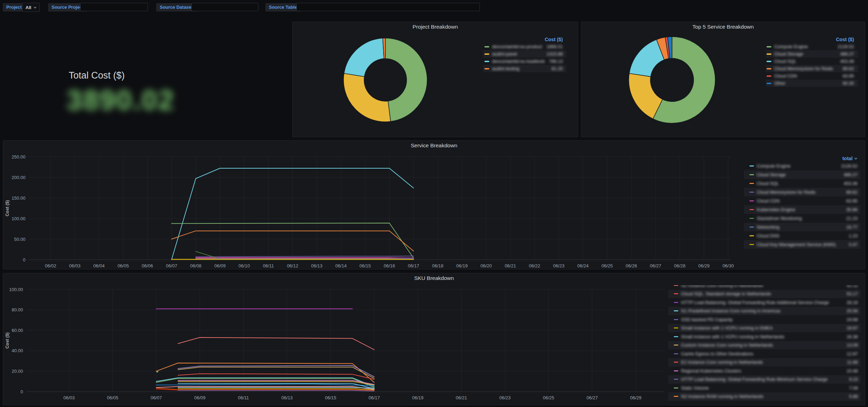 The image size is (868, 407). What do you see at coordinates (799, 219) in the screenshot?
I see `legend-series-label: Stackdriver Monitoring` at bounding box center [799, 219].